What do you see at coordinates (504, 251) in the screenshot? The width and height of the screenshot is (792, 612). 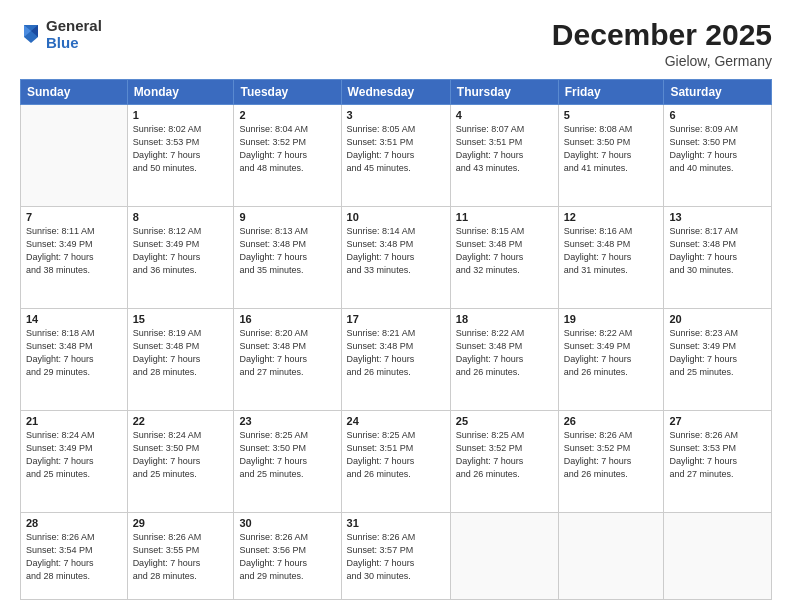 I see `day-info: Sunrise: 8:15 AM Sunset: 3:48 PM Dayligh…` at bounding box center [504, 251].